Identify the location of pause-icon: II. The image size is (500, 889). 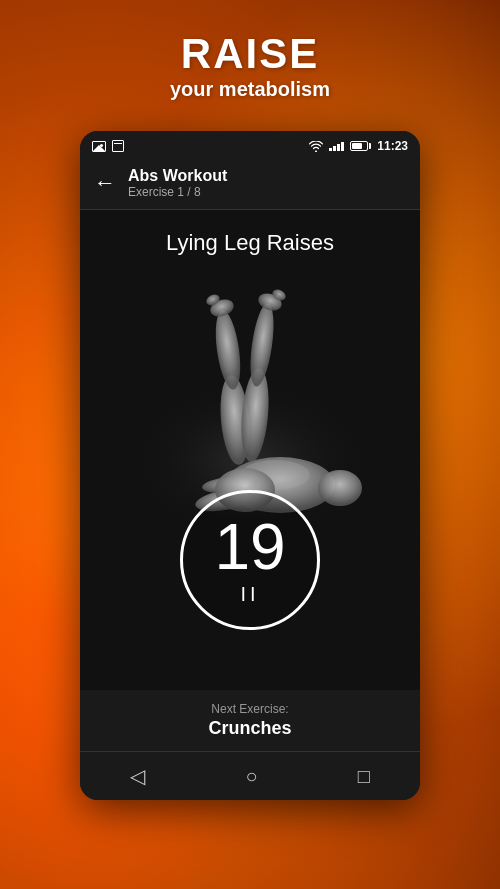
(250, 594).